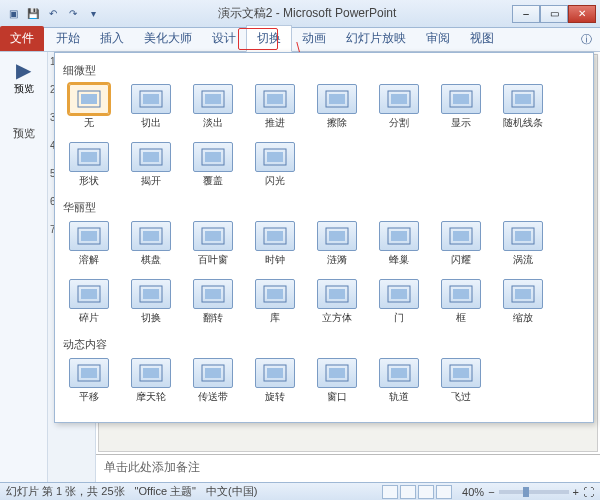 This screenshot has height=500, width=600. What do you see at coordinates (438, 38) in the screenshot?
I see `tab-review: 审阅` at bounding box center [438, 38].